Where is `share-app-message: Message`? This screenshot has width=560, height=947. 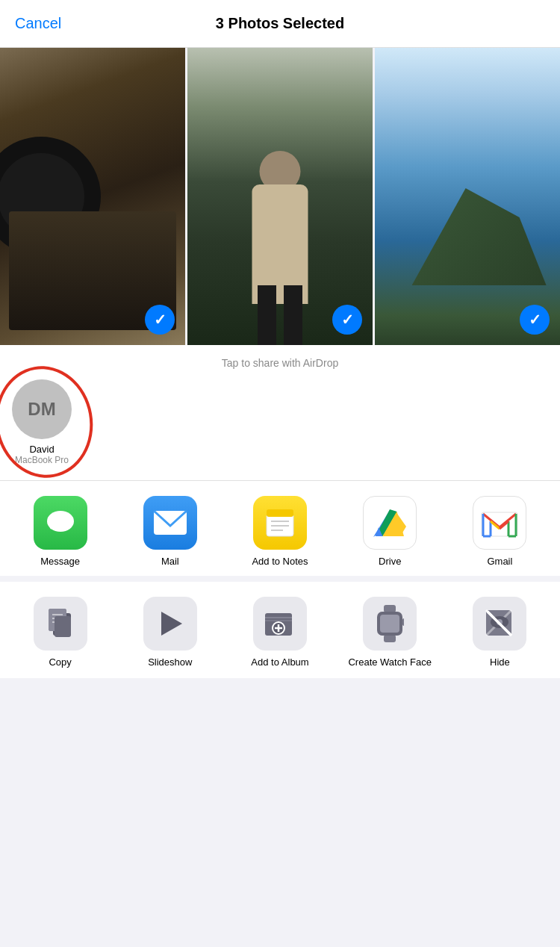
share-app-message: Message is located at coordinates (60, 532).